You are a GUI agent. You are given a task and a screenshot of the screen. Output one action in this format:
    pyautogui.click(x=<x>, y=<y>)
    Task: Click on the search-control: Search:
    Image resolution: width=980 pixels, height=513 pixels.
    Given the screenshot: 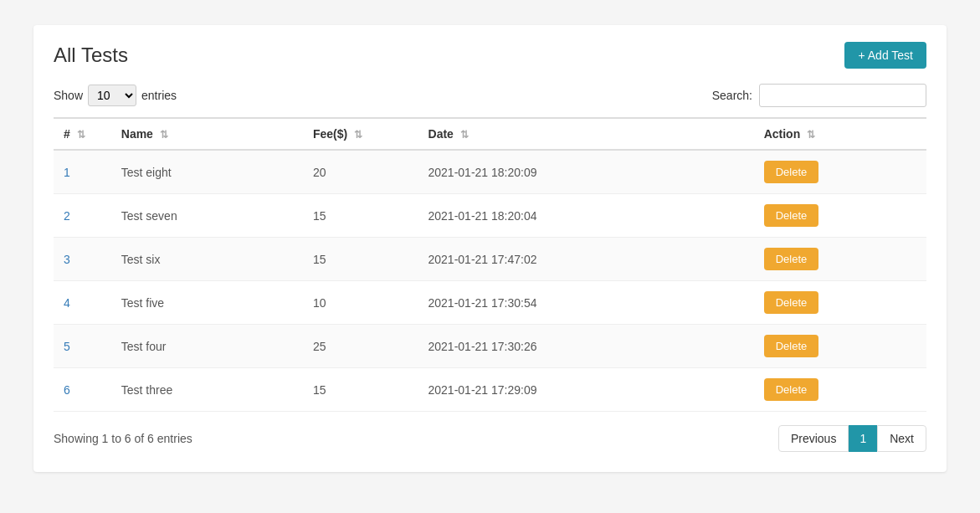 What is the action you would take?
    pyautogui.click(x=819, y=95)
    